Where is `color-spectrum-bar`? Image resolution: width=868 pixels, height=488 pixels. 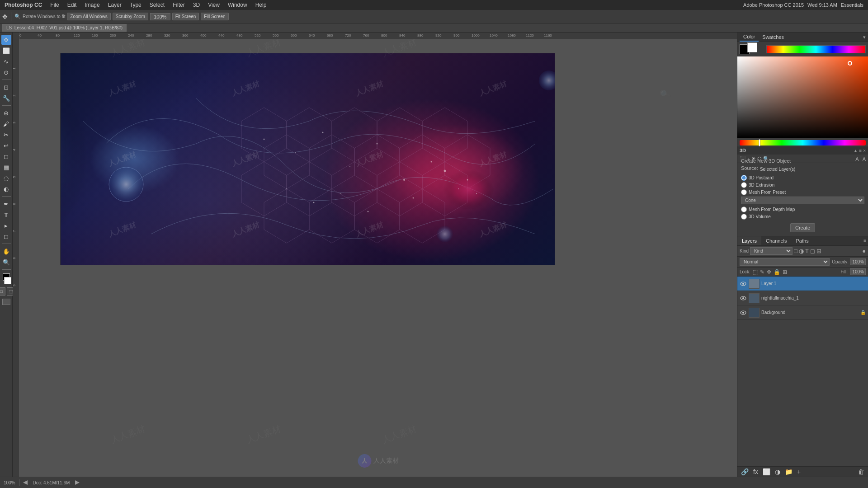
color-spectrum-bar is located at coordinates (816, 49).